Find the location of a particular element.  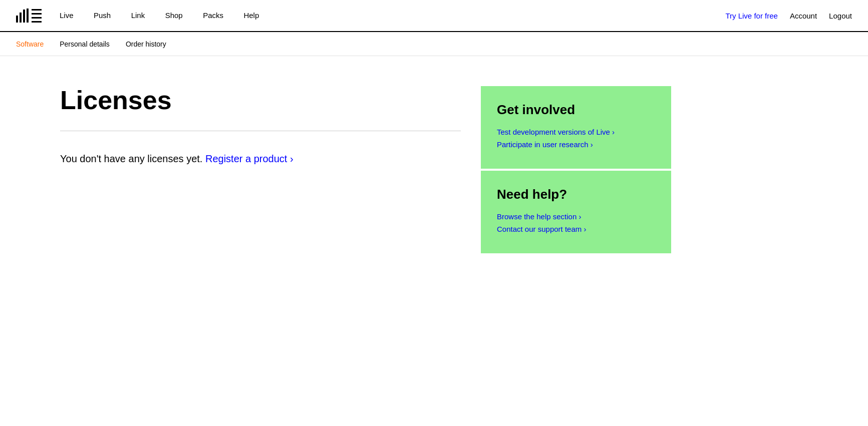

browse-help-link: Browse the help section › is located at coordinates (576, 216).